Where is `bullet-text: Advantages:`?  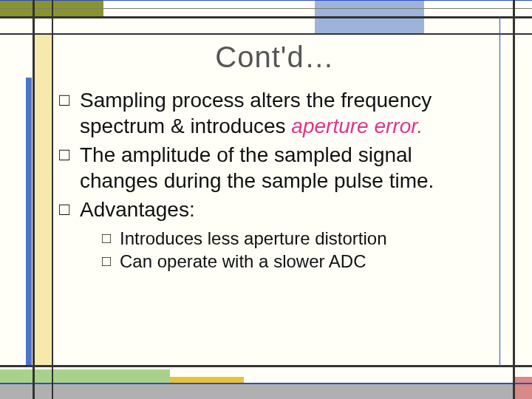
bullet-text: Advantages: is located at coordinates (137, 210).